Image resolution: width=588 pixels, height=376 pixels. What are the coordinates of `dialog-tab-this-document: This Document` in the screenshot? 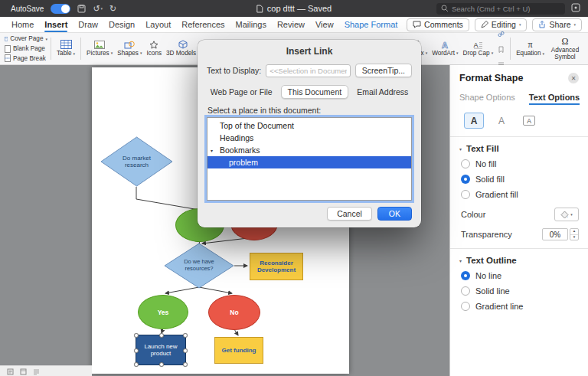 It's located at (315, 92).